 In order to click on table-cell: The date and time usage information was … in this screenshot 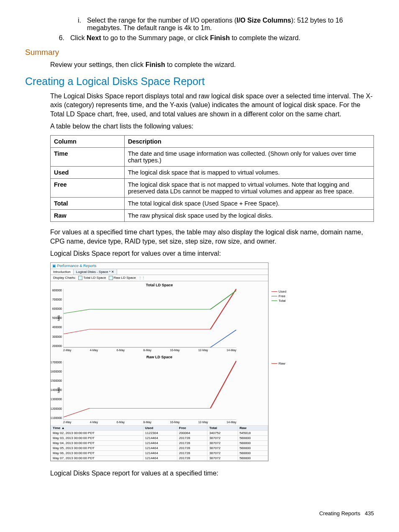, I will do `click(249, 157)`.